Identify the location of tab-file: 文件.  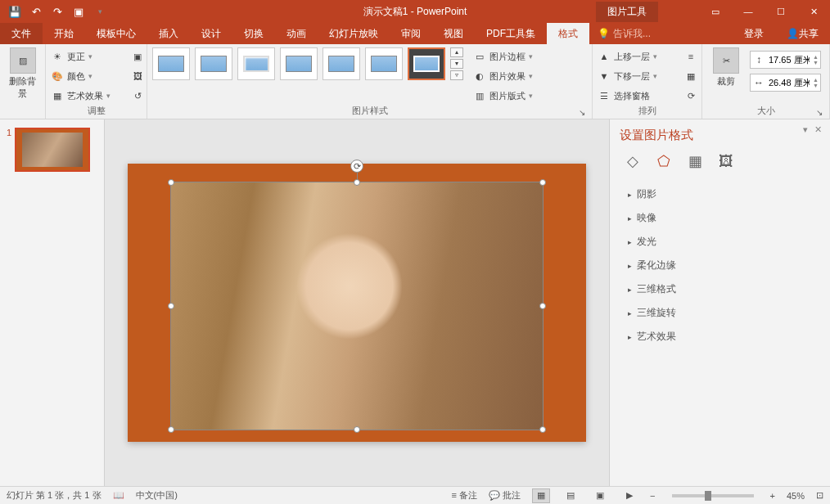
(21, 34).